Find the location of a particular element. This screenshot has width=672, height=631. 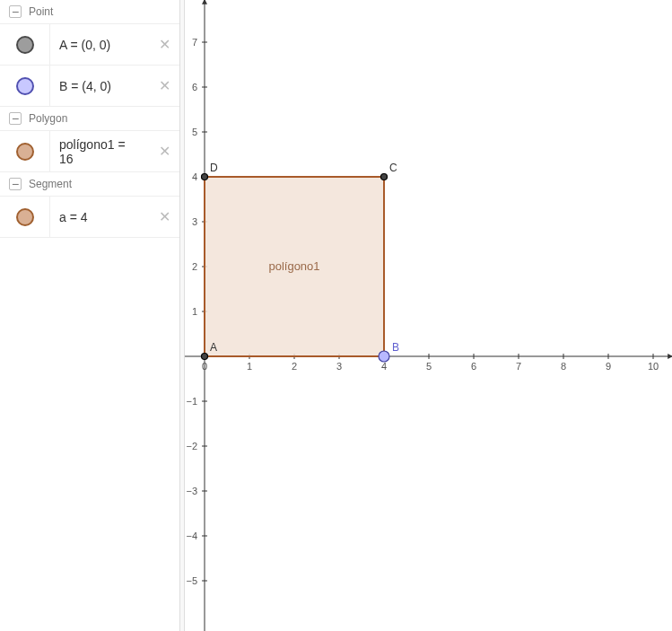

y-tick-label: 7 is located at coordinates (195, 42).